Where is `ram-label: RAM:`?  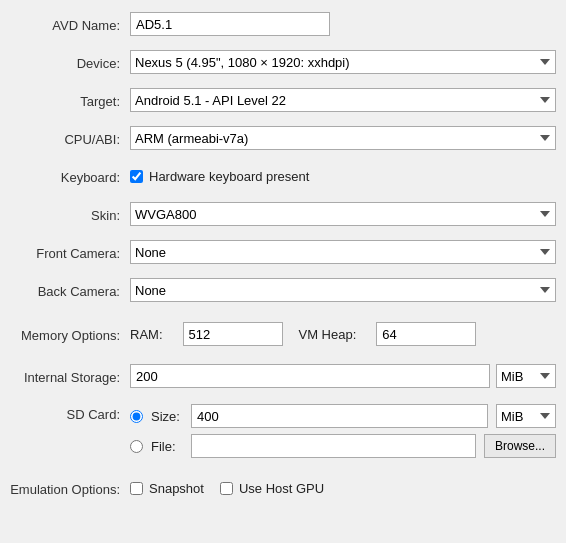 ram-label: RAM: is located at coordinates (146, 334).